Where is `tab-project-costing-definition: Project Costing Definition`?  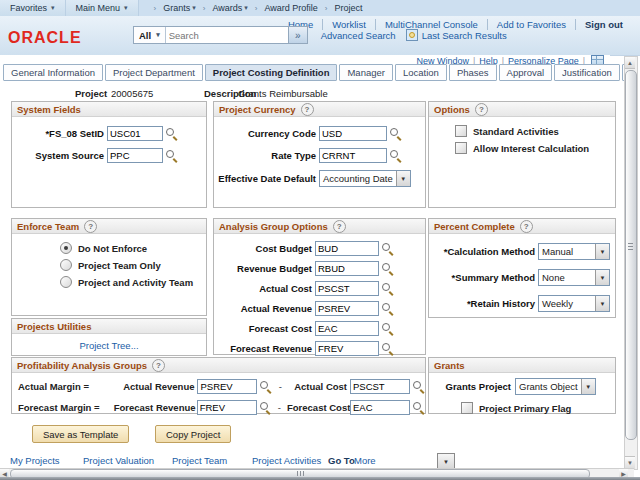 tab-project-costing-definition: Project Costing Definition is located at coordinates (272, 72).